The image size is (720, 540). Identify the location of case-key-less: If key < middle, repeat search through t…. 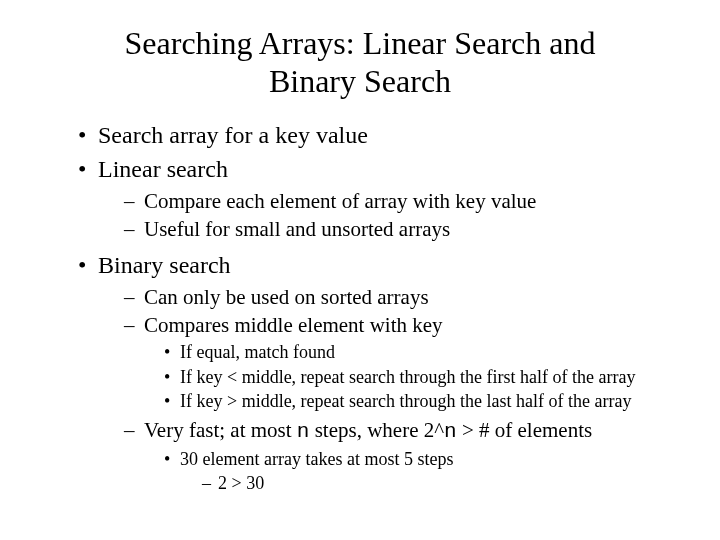
(418, 378).